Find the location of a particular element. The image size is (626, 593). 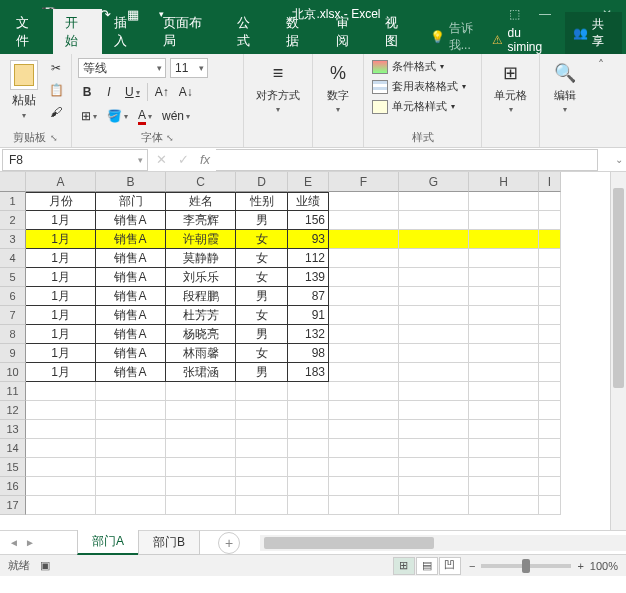

shrink-font-button: A↓ is located at coordinates (186, 92).